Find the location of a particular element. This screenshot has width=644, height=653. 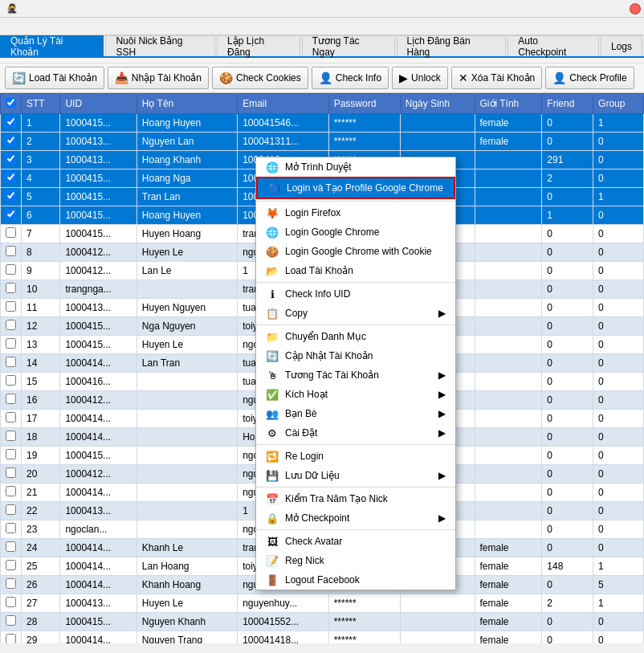

menu-system is located at coordinates (10, 27).